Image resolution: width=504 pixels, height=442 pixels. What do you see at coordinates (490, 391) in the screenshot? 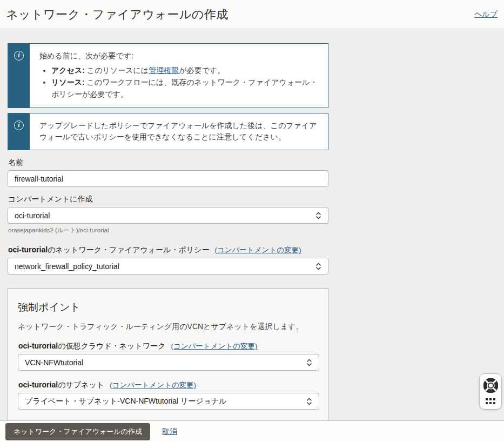
I see `support-widget` at bounding box center [490, 391].